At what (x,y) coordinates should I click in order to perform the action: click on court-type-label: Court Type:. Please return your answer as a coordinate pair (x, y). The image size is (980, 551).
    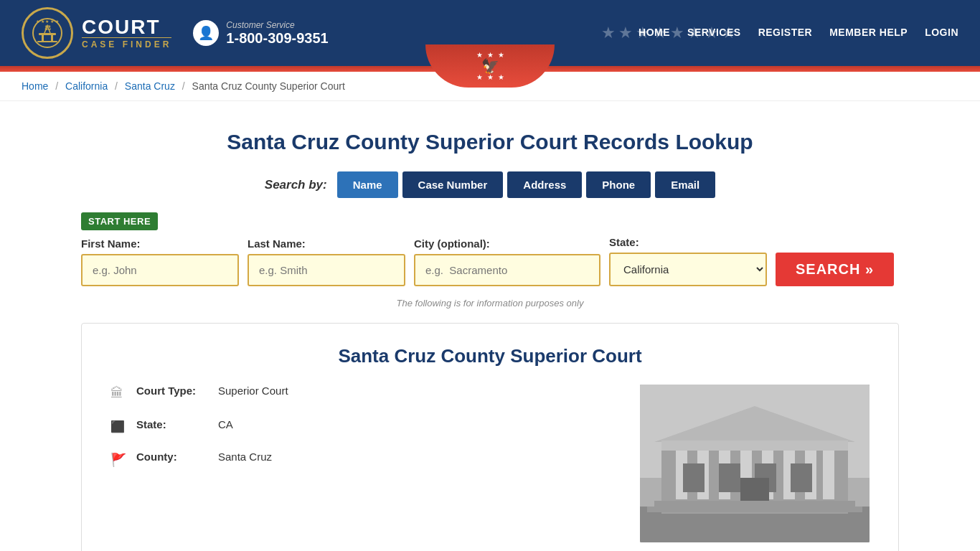
    Looking at the image, I should click on (172, 390).